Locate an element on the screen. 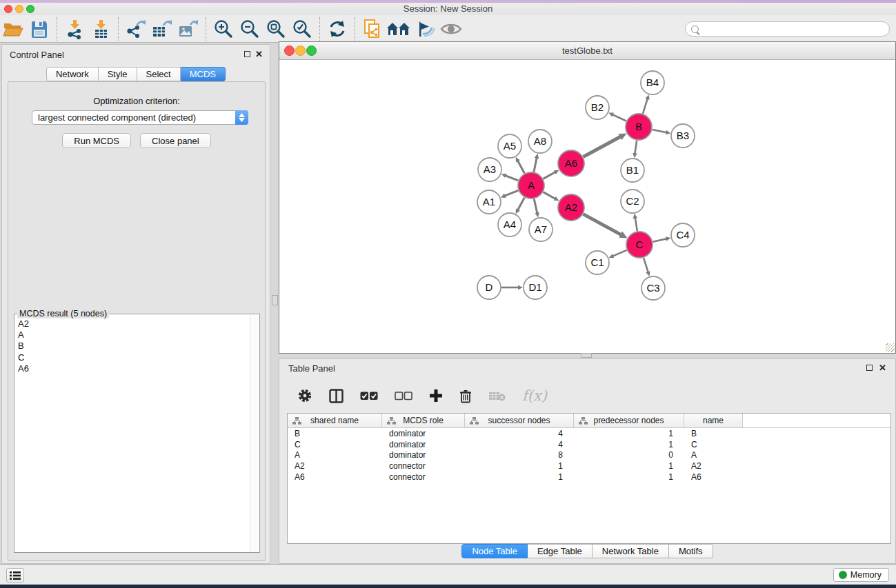 The width and height of the screenshot is (896, 588). node-D: D is located at coordinates (489, 287).